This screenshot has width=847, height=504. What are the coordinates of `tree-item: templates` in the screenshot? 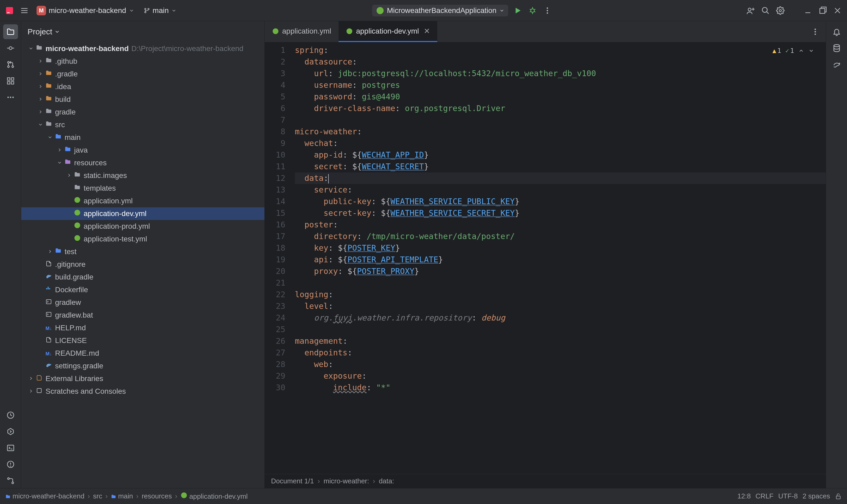 It's located at (143, 188).